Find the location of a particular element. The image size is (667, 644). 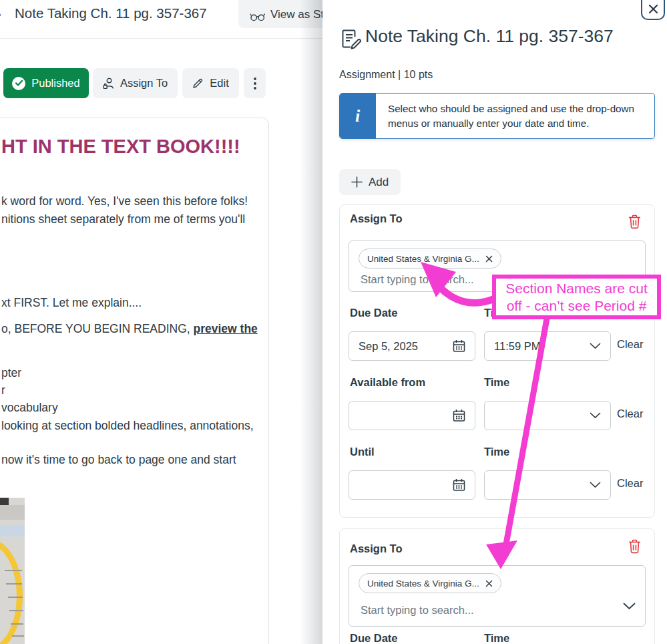

description-line: vocabulary is located at coordinates (29, 408).